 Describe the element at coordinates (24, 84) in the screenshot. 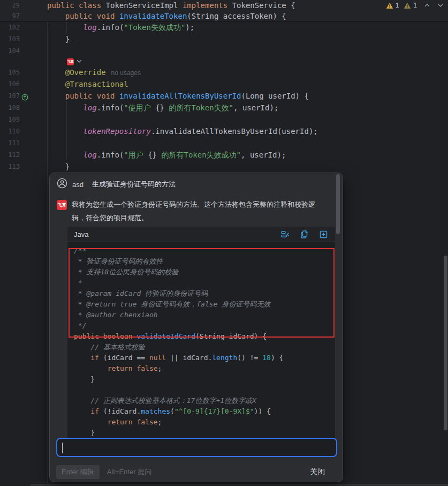

I see `editor-gutter: 106` at that location.